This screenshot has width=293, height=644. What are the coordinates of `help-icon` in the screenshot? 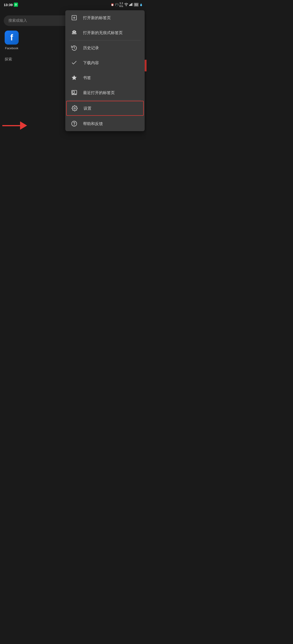 It's located at (74, 124).